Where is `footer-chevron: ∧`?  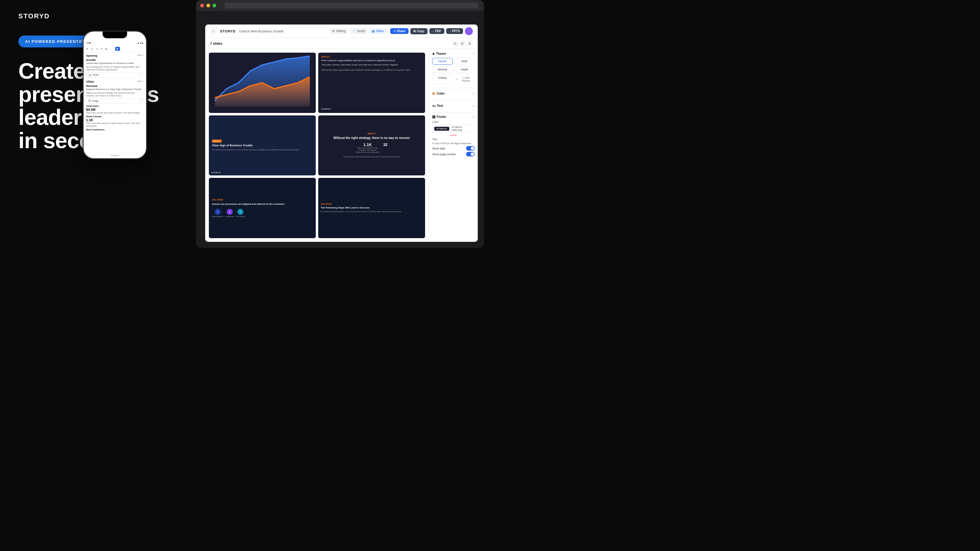
footer-chevron: ∧ is located at coordinates (474, 117).